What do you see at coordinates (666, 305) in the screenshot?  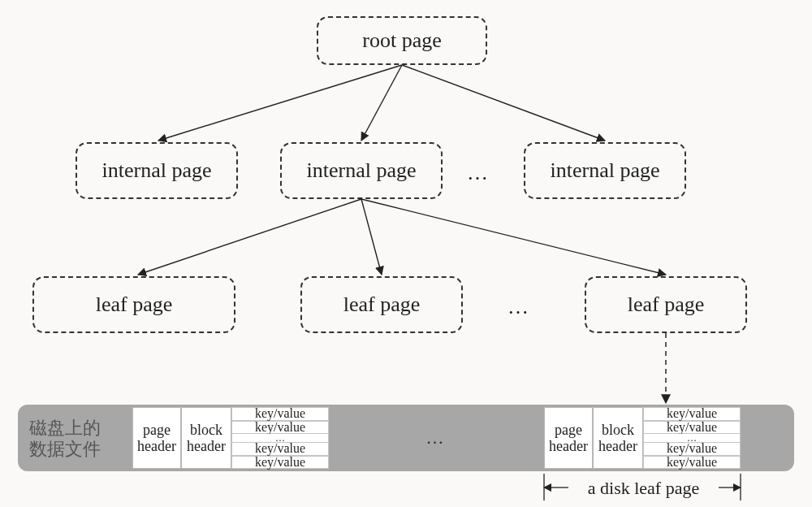 I see `leaf-page-node-3: leaf page` at bounding box center [666, 305].